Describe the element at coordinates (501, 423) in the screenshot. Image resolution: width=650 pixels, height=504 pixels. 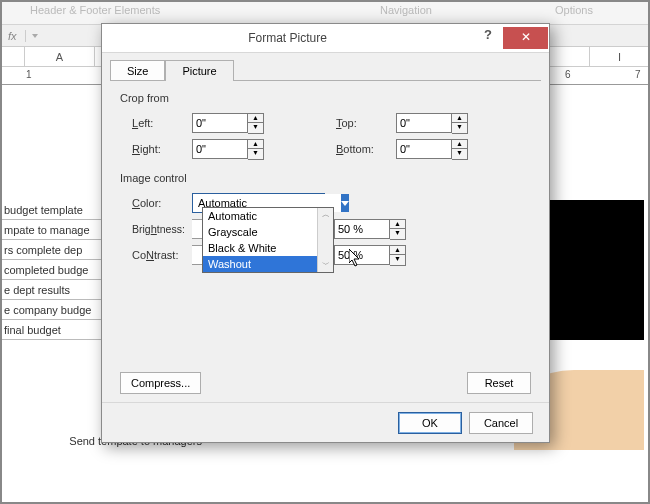
I see `cancel-button: Cancel` at that location.